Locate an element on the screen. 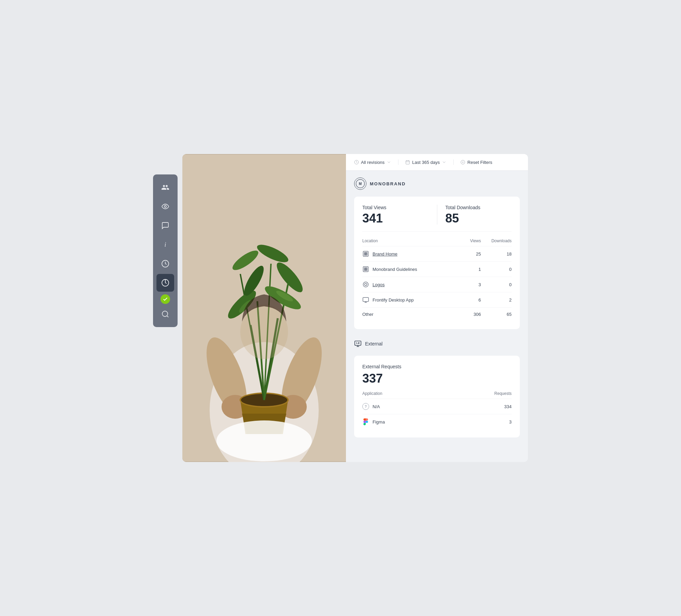 The height and width of the screenshot is (616, 681). logos-downloads: 0 is located at coordinates (496, 285).